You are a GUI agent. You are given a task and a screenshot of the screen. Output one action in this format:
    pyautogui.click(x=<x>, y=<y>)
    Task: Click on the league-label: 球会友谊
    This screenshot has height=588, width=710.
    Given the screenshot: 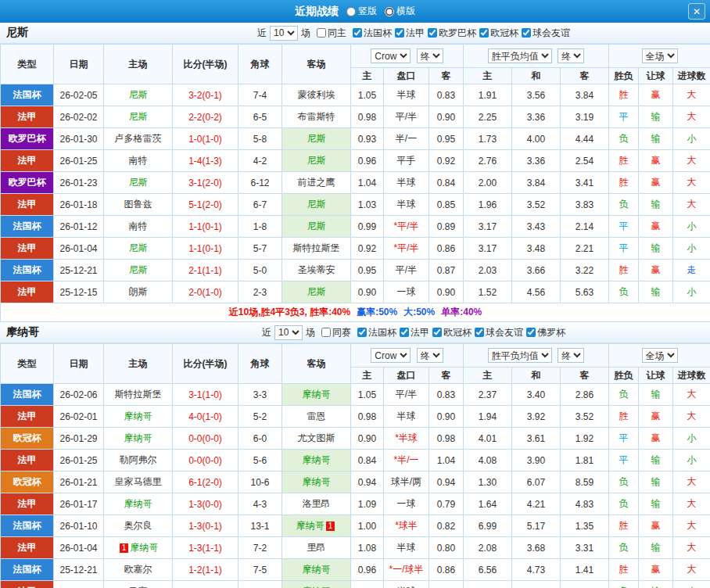 What is the action you would take?
    pyautogui.click(x=551, y=33)
    